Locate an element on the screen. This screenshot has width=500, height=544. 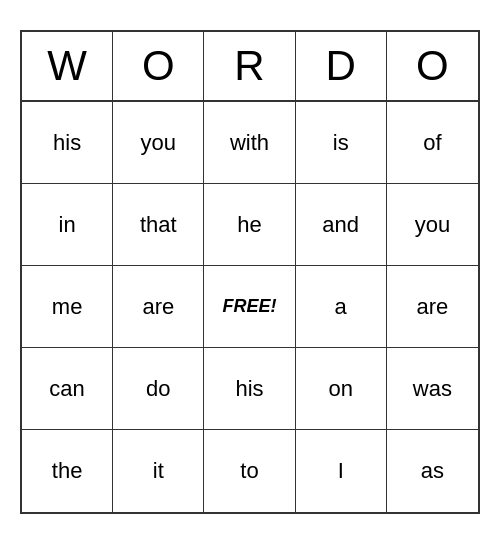
grid-cell-19: was is located at coordinates (432, 389).